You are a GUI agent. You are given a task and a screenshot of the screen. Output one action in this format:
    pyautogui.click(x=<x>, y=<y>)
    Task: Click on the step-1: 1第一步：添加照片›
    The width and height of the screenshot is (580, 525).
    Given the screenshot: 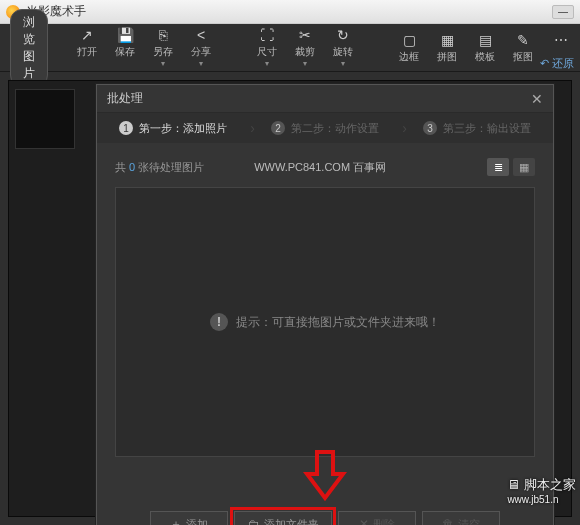 What is the action you would take?
    pyautogui.click(x=173, y=128)
    